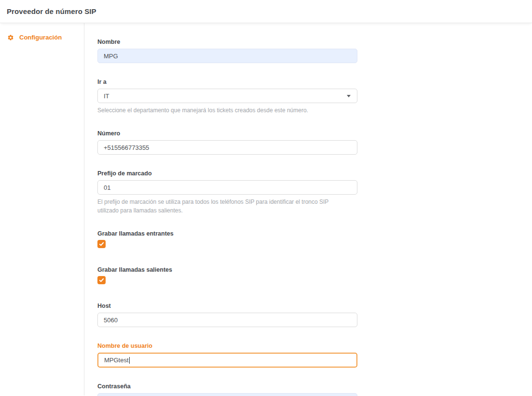 The height and width of the screenshot is (396, 532). What do you see at coordinates (42, 38) in the screenshot?
I see `sidebar-item-configuracion: Configuración` at bounding box center [42, 38].